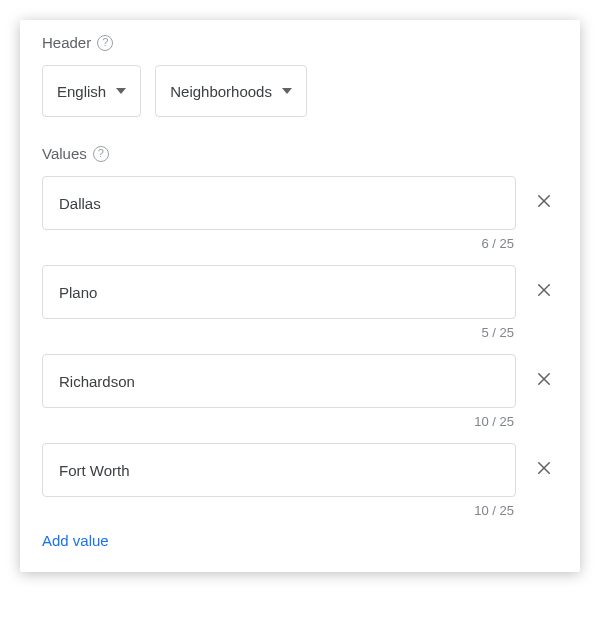 The height and width of the screenshot is (633, 600). What do you see at coordinates (82, 92) in the screenshot?
I see `language-dropdown-label: English` at bounding box center [82, 92].